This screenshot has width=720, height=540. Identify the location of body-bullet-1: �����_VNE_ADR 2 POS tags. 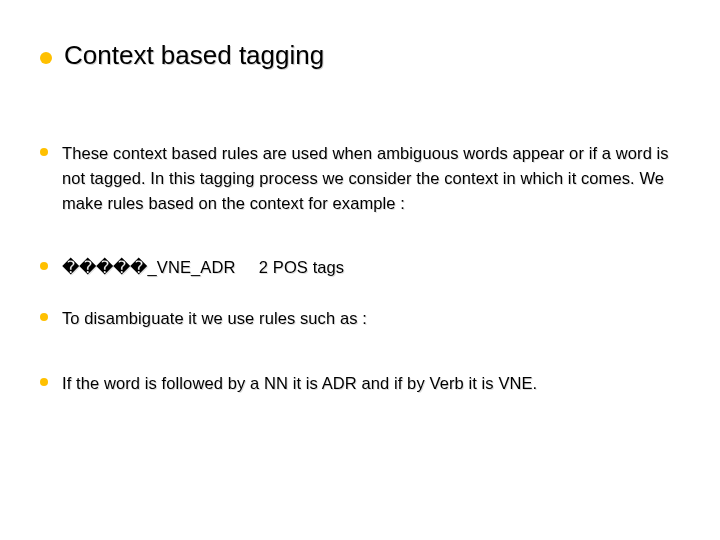
(360, 268).